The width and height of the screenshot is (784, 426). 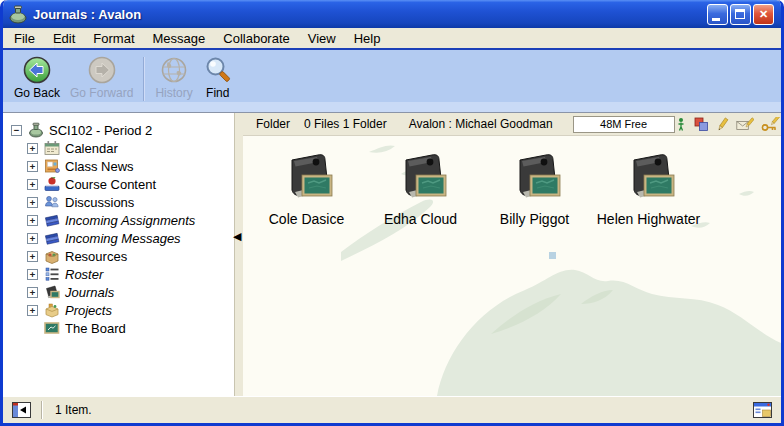 What do you see at coordinates (512, 182) in the screenshot?
I see `journal-grid: Cole Dasice Edha Clo` at bounding box center [512, 182].